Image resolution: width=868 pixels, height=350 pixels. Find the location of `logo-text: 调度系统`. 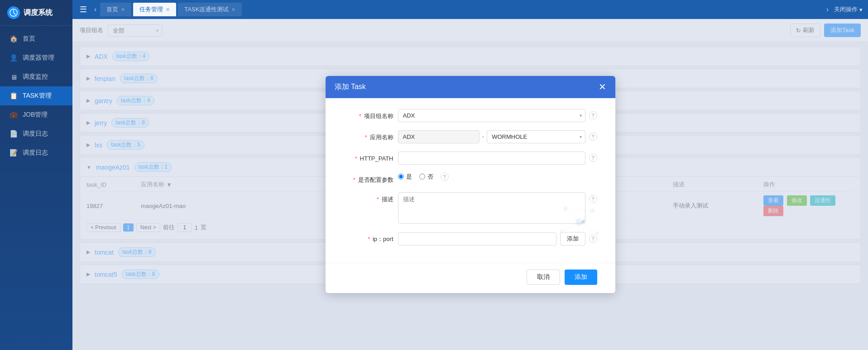

logo-text: 调度系统 is located at coordinates (38, 13).